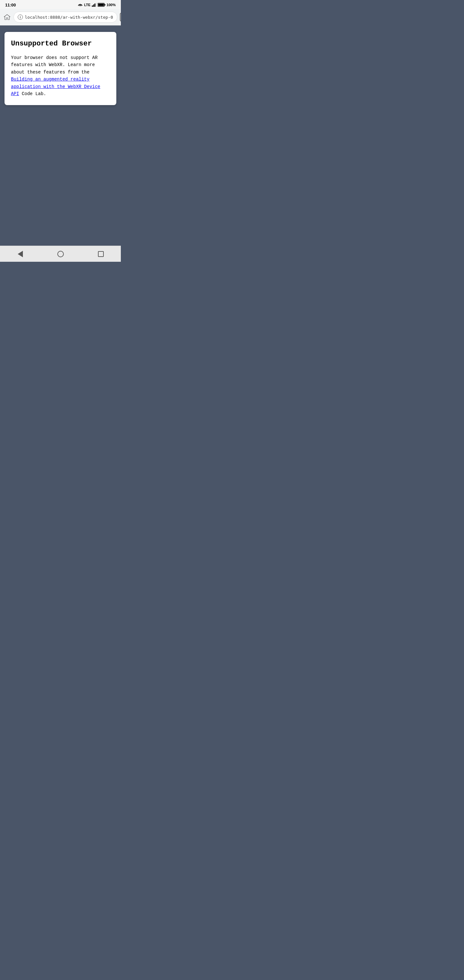  What do you see at coordinates (60, 18) in the screenshot?
I see `browser-chrome: i localhost:8888/ar-with-webxr/step-0 3` at bounding box center [60, 18].